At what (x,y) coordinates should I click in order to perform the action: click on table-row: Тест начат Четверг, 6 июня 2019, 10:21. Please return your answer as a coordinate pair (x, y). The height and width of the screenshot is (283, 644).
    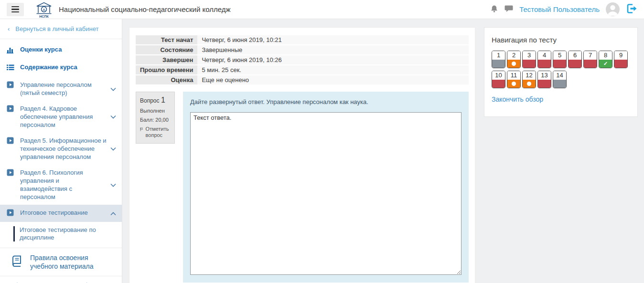
    Looking at the image, I should click on (302, 40).